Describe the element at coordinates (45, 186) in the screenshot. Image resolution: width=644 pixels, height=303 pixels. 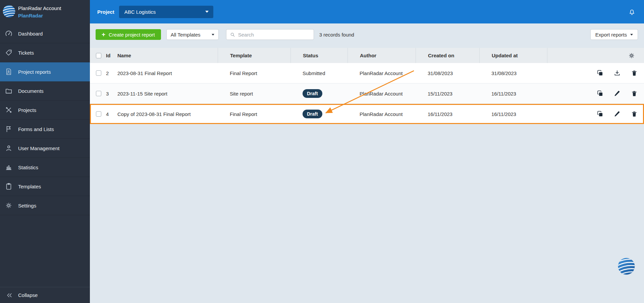
I see `sidebar-item-templates: Templates` at that location.